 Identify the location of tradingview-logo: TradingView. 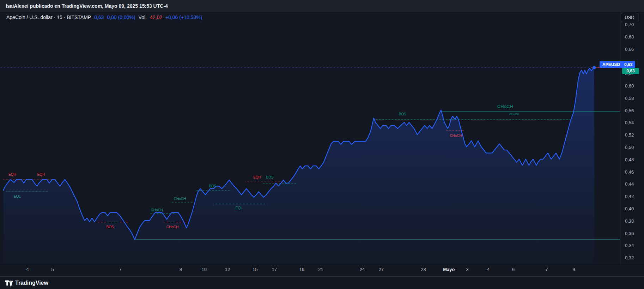
(27, 283).